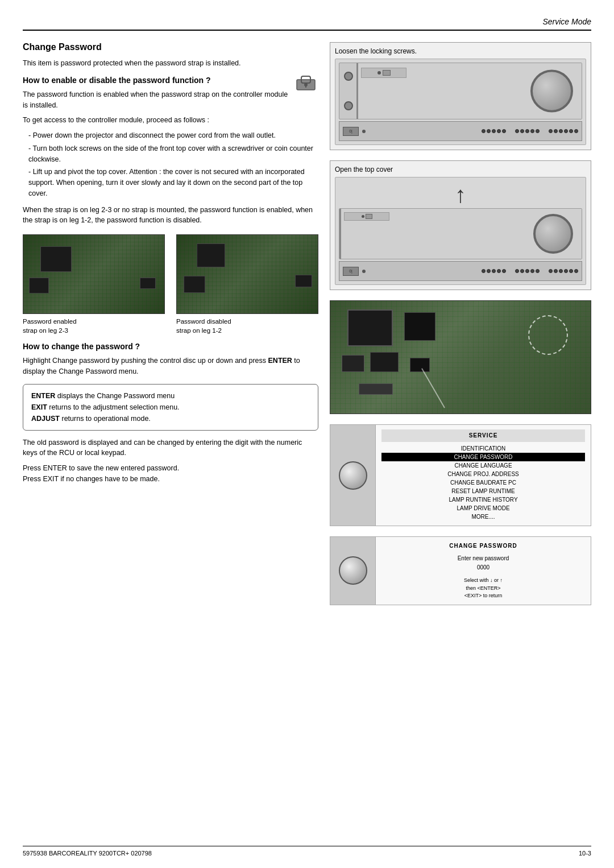 Image resolution: width=614 pixels, height=868 pixels. What do you see at coordinates (351, 271) in the screenshot?
I see `ctrl-display-2: 0|` at bounding box center [351, 271].